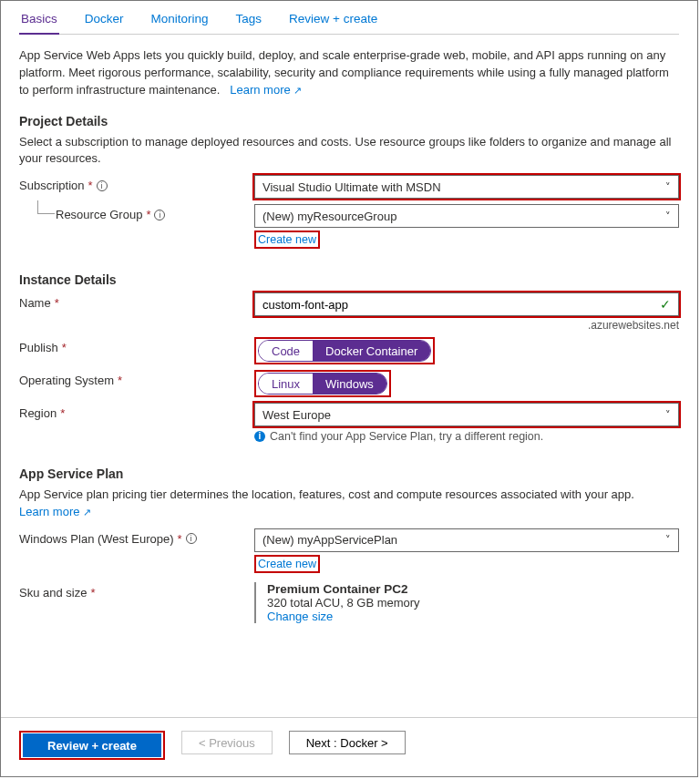  I want to click on create-new-plan-link: Create new, so click(287, 564).